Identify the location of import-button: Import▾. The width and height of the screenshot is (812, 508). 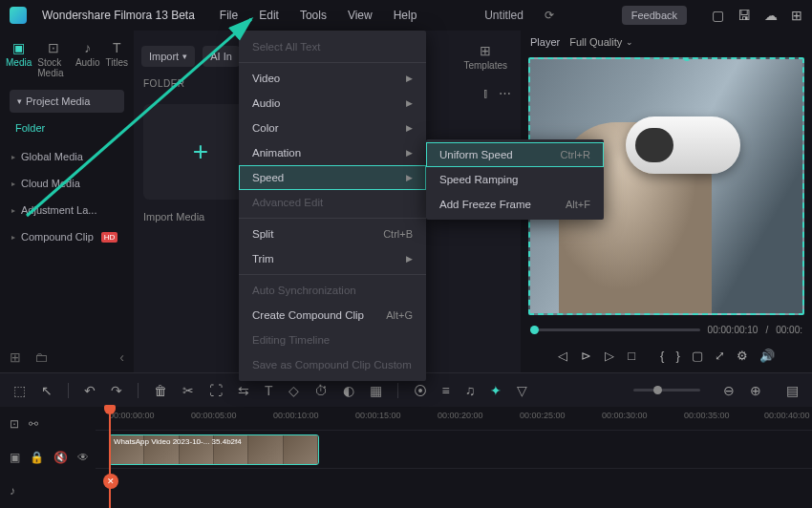
(168, 56).